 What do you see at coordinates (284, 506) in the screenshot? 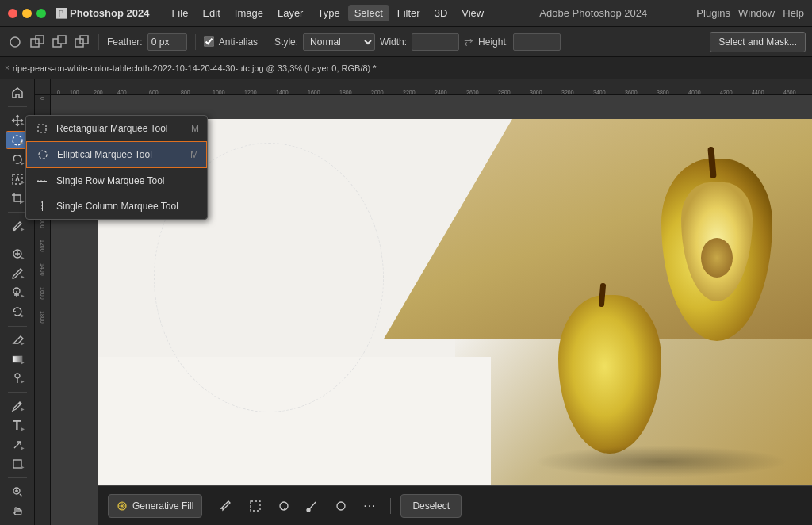
I see `circle-select-button` at bounding box center [284, 506].